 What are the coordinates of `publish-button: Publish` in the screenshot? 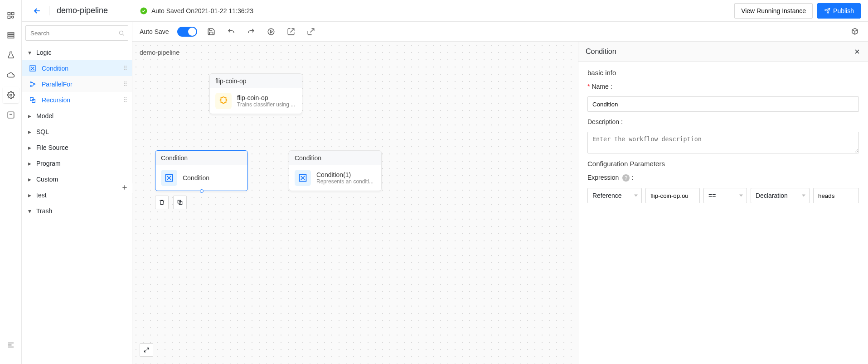 It's located at (839, 11).